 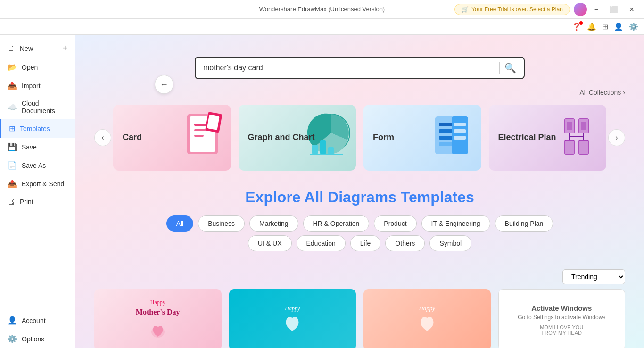 I want to click on filter-tags-row2: UI & UX Education Life Others Symbol, so click(x=360, y=243).